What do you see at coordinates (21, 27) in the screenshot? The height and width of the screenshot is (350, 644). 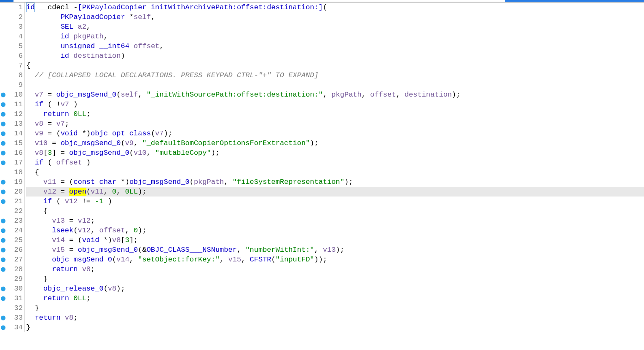 I see `line-number: 3` at bounding box center [21, 27].